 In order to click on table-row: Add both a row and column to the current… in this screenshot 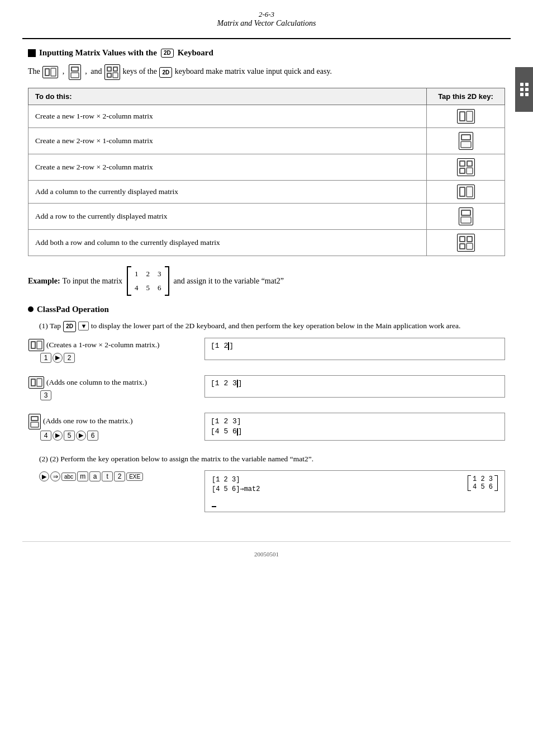, I will do `click(267, 243)`.